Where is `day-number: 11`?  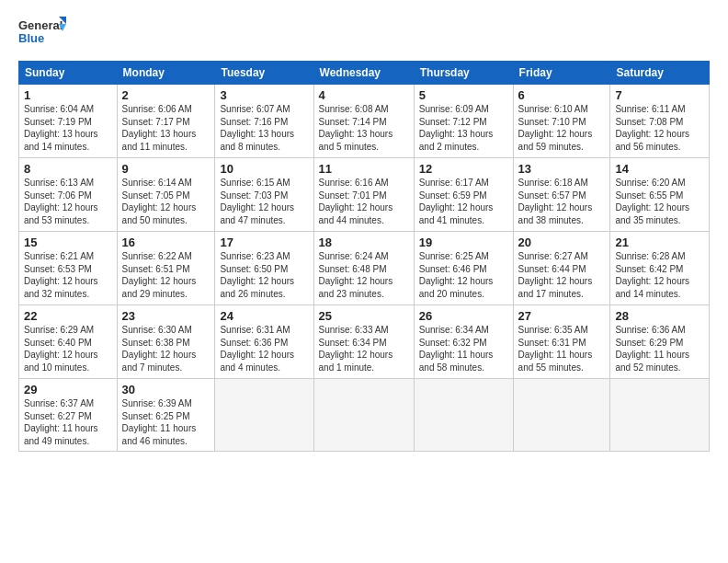 day-number: 11 is located at coordinates (364, 169).